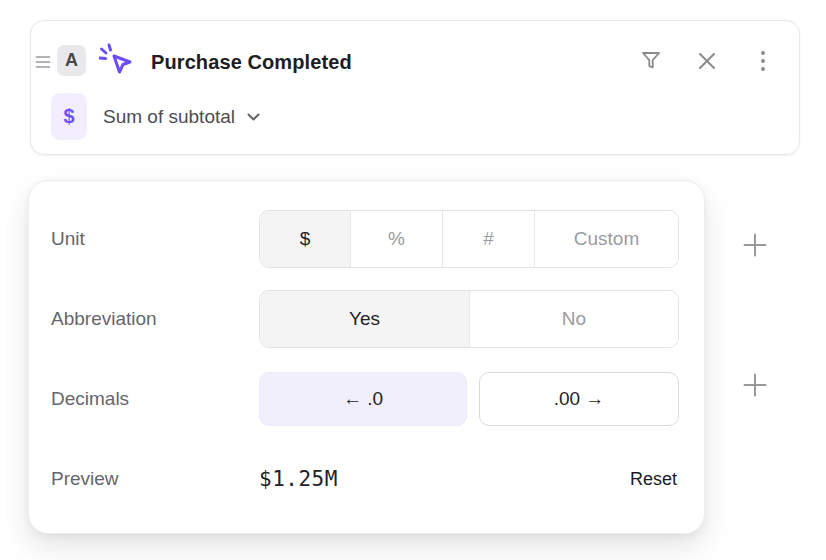  I want to click on event-title: Purchase Completed, so click(252, 62).